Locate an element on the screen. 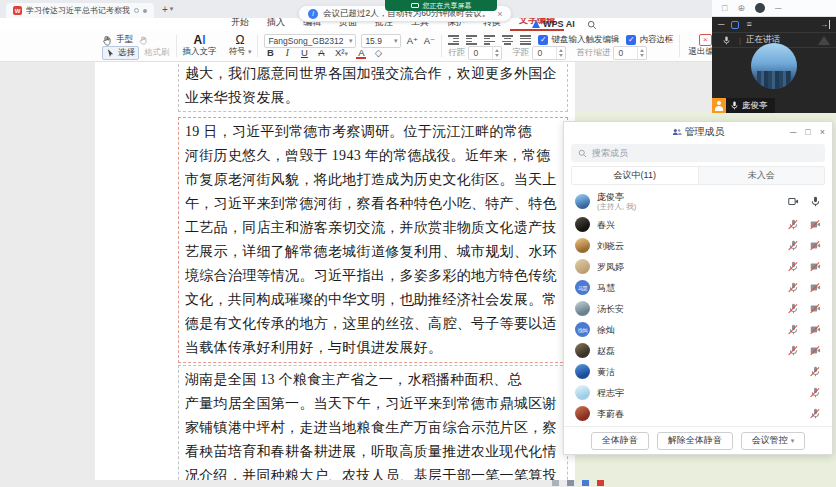 The width and height of the screenshot is (836, 487). tab-list-chevron-icon: ▾ is located at coordinates (172, 9).